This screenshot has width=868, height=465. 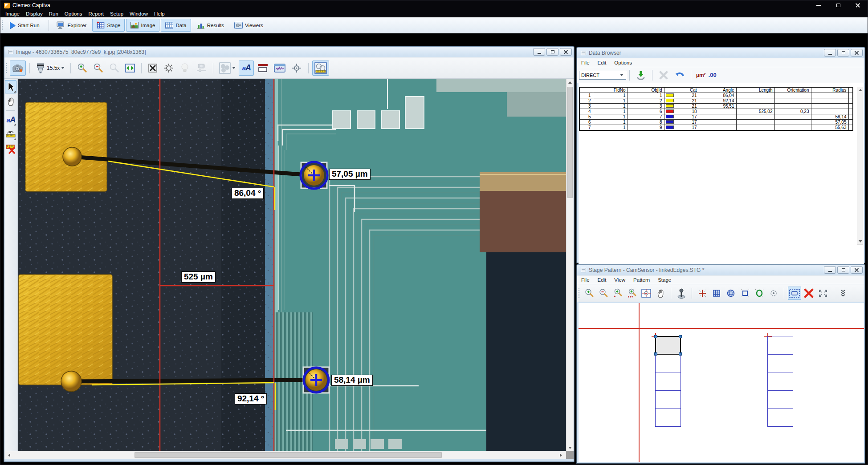 I want to click on db-menu-file: File, so click(x=585, y=63).